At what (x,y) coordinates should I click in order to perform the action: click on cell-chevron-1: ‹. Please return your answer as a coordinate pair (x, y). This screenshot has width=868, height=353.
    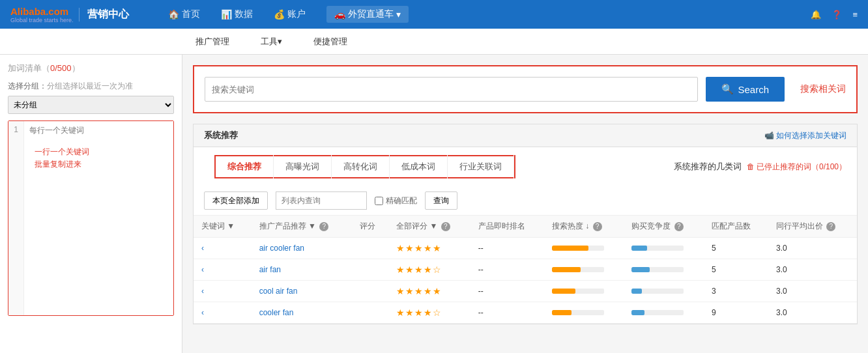
    Looking at the image, I should click on (223, 270).